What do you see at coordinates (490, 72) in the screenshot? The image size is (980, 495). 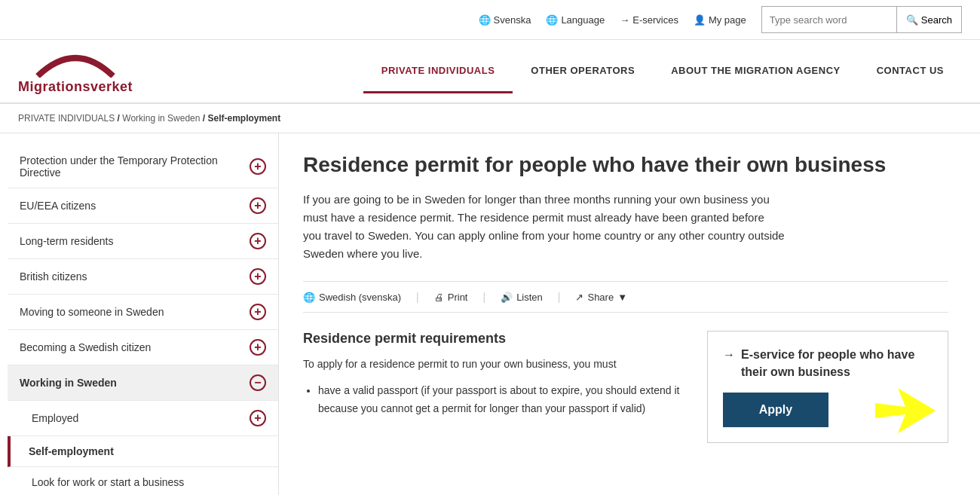 I see `header: Migrationsverket PRIVATE INDIVIDUALS OTH…` at bounding box center [490, 72].